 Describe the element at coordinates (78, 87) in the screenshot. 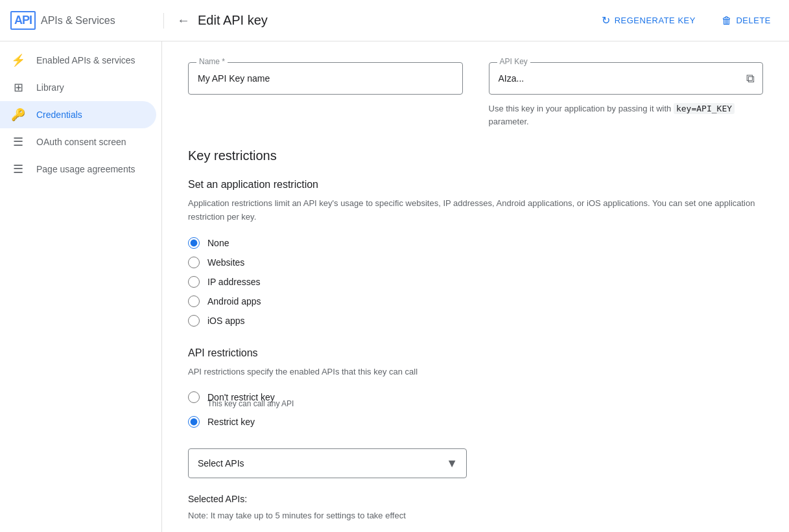

I see `sidebar-item-library: ⊞ Library` at that location.